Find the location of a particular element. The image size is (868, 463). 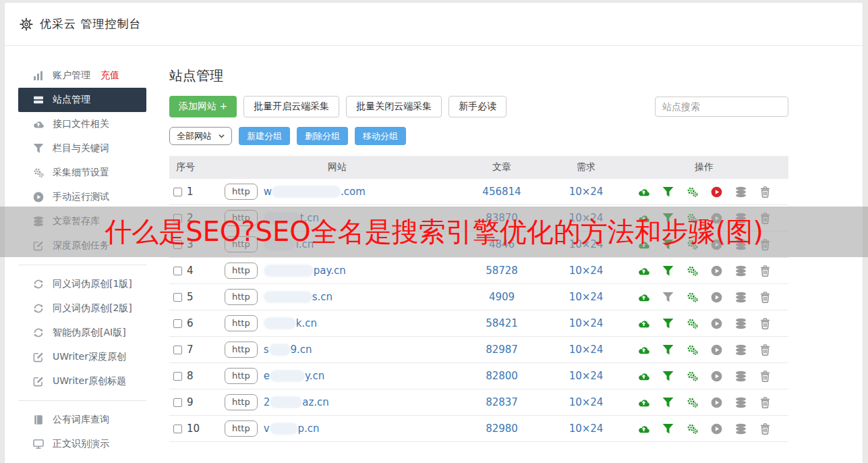

new-group-button: 新建分组 is located at coordinates (264, 136).